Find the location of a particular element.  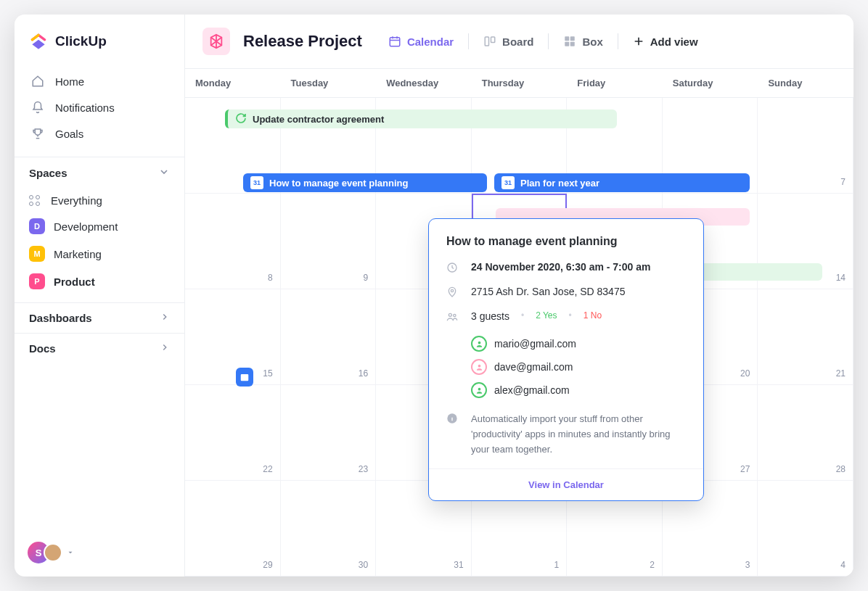

day-cell: 8 is located at coordinates (233, 241).